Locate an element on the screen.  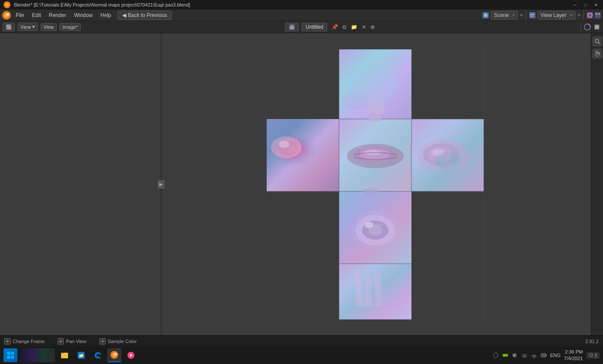
window-title: Blender* [E:\Tutorials E\My Projects\Nor… is located at coordinates (291, 5).